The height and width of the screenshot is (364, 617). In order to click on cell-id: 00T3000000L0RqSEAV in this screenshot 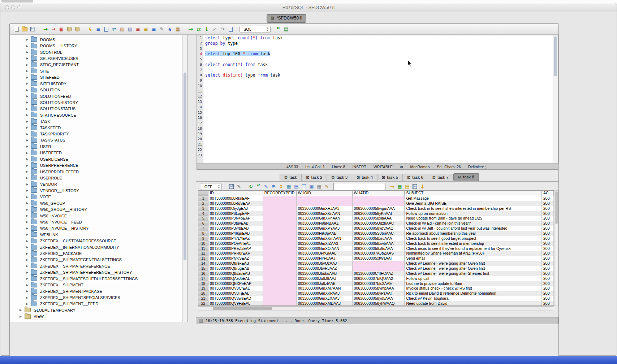, I will do `click(236, 204)`.